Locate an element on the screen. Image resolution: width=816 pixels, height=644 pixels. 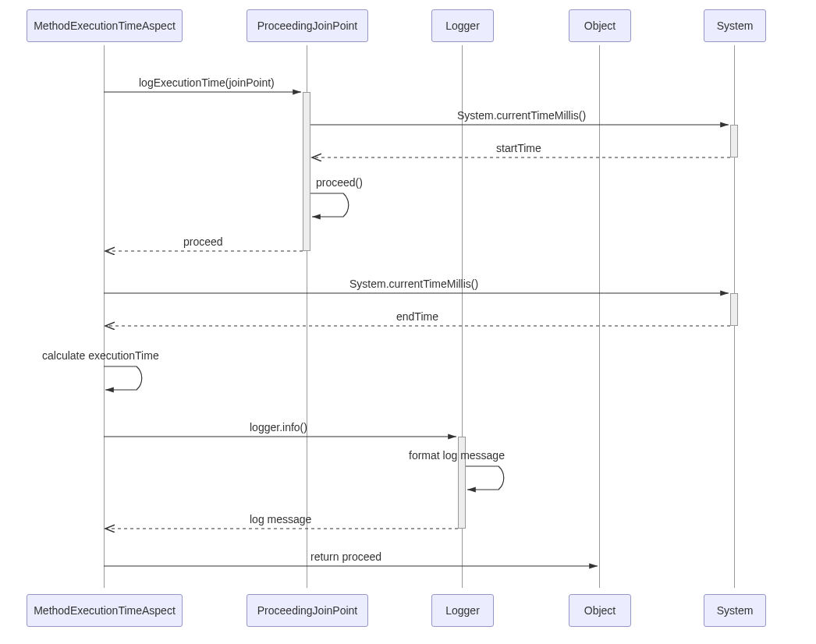
msg-returnproceed: return proceed is located at coordinates (346, 557).